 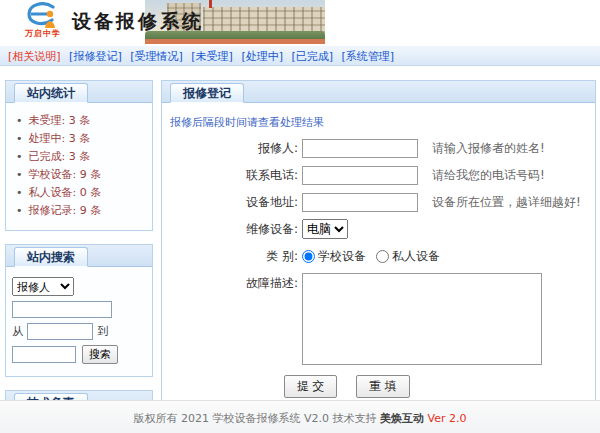 What do you see at coordinates (416, 256) in the screenshot?
I see `category-private-label: 私人设备` at bounding box center [416, 256].